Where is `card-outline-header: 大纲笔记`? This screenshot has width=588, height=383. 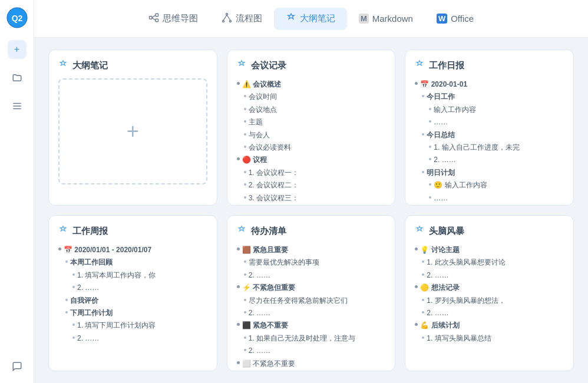
card-outline-header: 大纲笔记 is located at coordinates (133, 65).